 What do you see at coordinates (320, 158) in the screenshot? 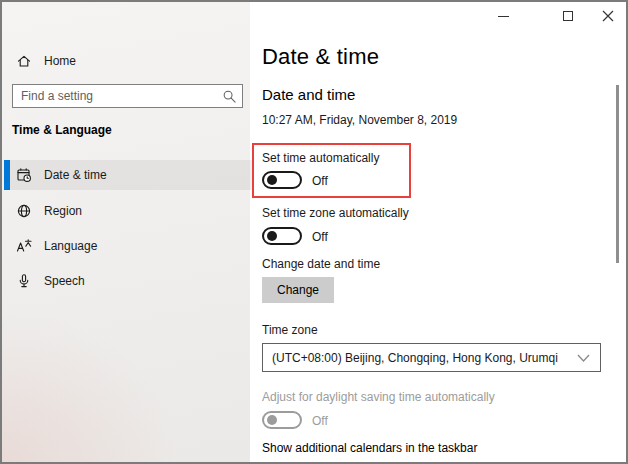
I see `set-time-auto-label: Set time automatically` at bounding box center [320, 158].